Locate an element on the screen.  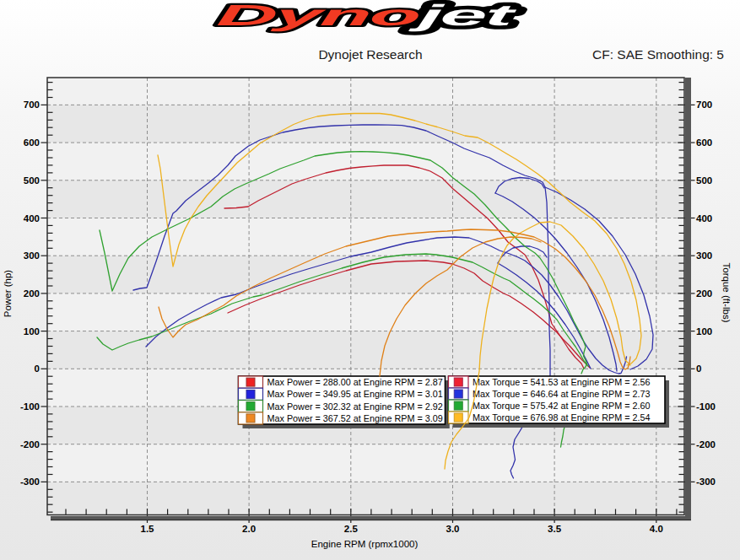
svg-text: CF: SAE Smoothing: 5 is located at coordinates (658, 54).